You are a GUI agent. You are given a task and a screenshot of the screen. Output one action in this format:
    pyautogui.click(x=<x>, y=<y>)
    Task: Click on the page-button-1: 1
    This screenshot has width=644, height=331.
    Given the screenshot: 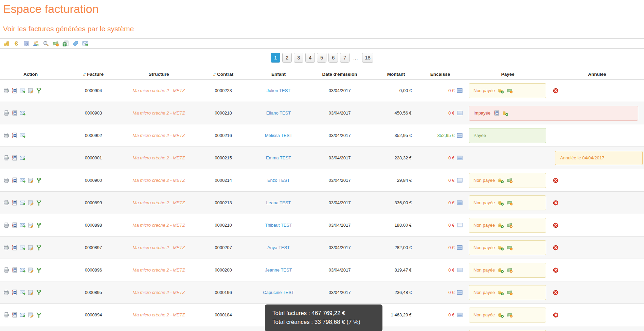 What is the action you would take?
    pyautogui.click(x=275, y=58)
    